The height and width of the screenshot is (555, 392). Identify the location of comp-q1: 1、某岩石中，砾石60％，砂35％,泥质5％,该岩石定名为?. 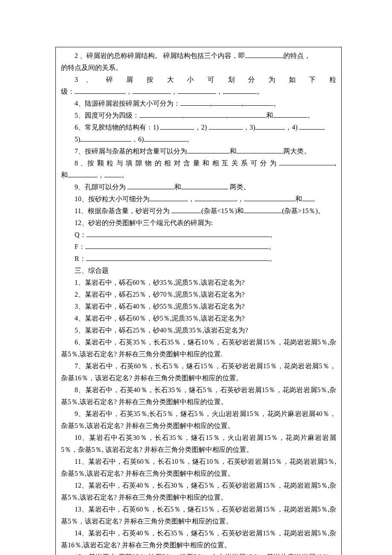
(199, 283).